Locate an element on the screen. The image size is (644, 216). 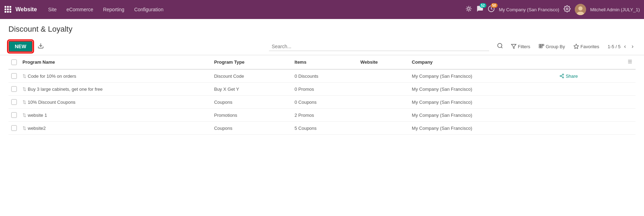
cell-program-name: ⇅Buy 3 large cabinets, get one for free is located at coordinates (116, 89).